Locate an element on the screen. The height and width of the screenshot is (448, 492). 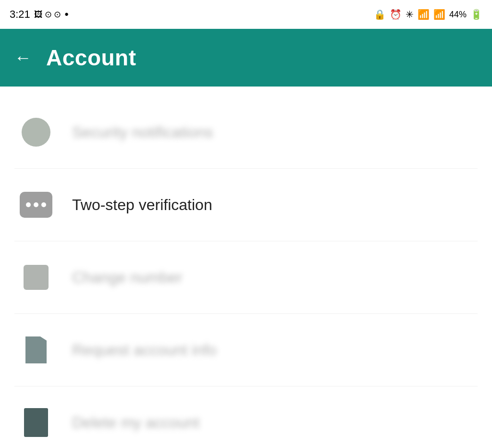
insta-icon-2: ⊙ is located at coordinates (58, 14).